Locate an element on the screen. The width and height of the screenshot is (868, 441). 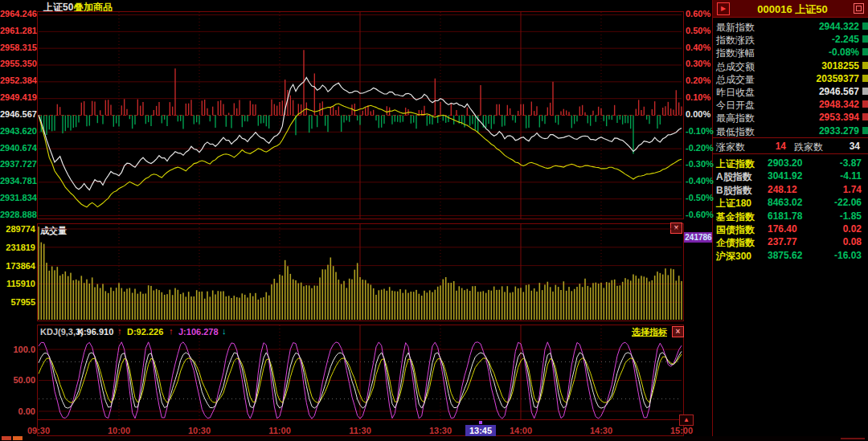
stat-value: 2946.567 is located at coordinates (813, 92).